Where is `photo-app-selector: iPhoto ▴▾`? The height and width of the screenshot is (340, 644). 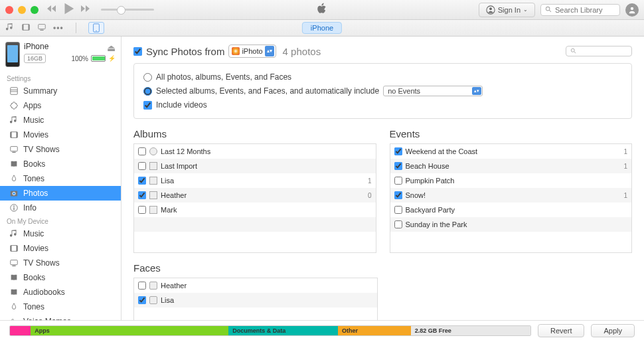 photo-app-selector: iPhoto ▴▾ is located at coordinates (252, 51).